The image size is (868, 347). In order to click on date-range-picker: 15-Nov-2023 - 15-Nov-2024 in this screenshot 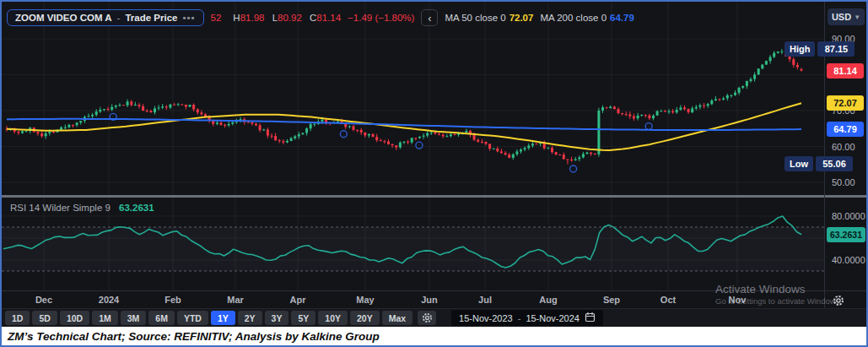, I will do `click(527, 317)`.